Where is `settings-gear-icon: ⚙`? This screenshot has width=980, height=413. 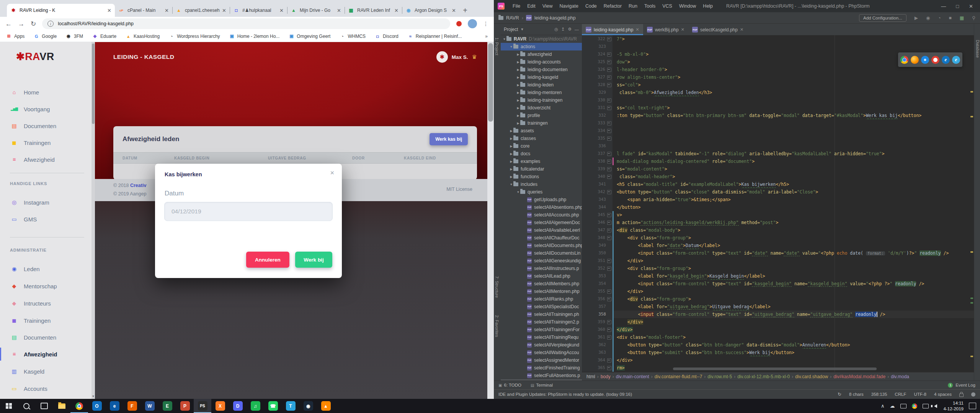
settings-gear-icon: ⚙ is located at coordinates (570, 29).